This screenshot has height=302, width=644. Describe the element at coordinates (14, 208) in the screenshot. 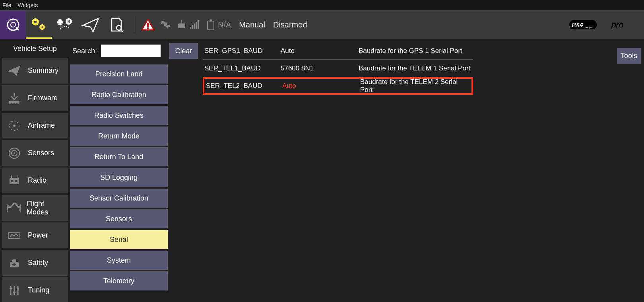

I see `wave-icon` at that location.